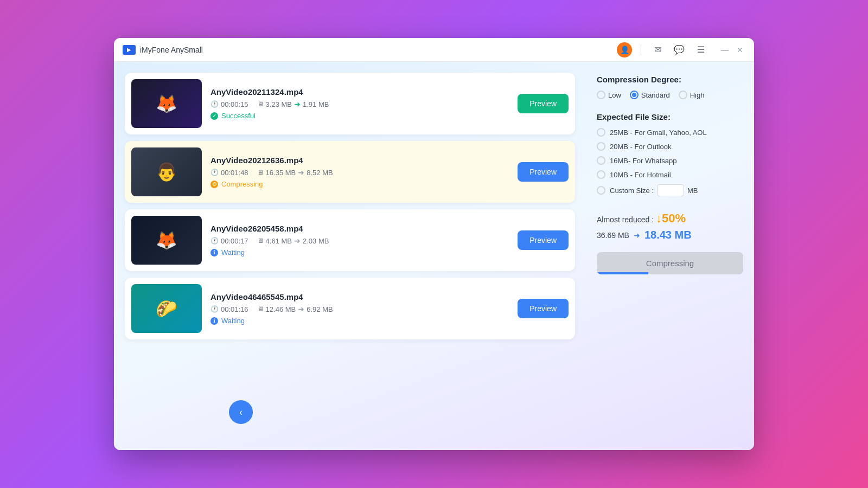 The height and width of the screenshot is (488, 868). Describe the element at coordinates (360, 229) in the screenshot. I see `video-name-2: AnyVideo26205458.mp4` at that location.